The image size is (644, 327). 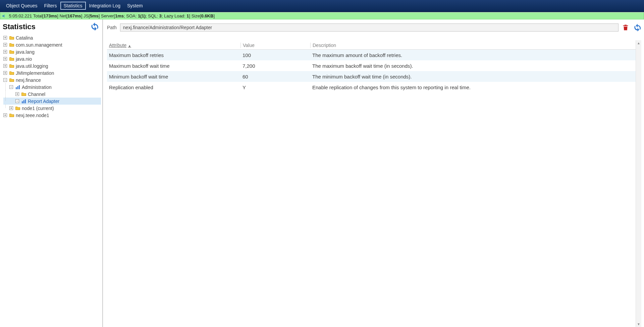 What do you see at coordinates (52, 52) in the screenshot?
I see `tree-item: + java.lang` at bounding box center [52, 52].